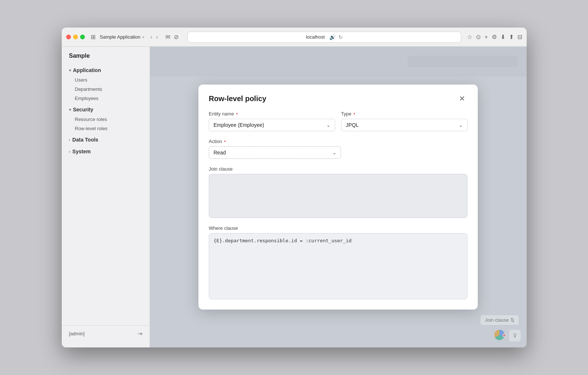 The height and width of the screenshot is (375, 588). Describe the element at coordinates (122, 37) in the screenshot. I see `tab-title: Sample Application ∨` at that location.